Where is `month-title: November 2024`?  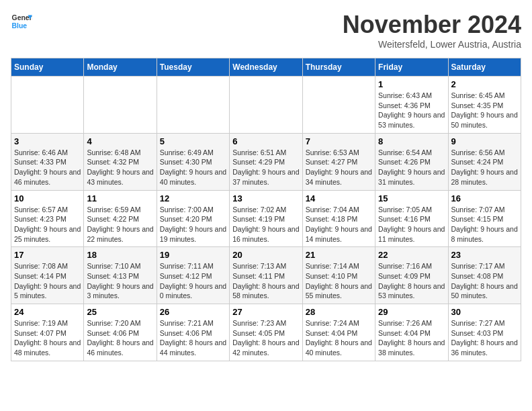
month-title: November 2024 is located at coordinates (432, 25).